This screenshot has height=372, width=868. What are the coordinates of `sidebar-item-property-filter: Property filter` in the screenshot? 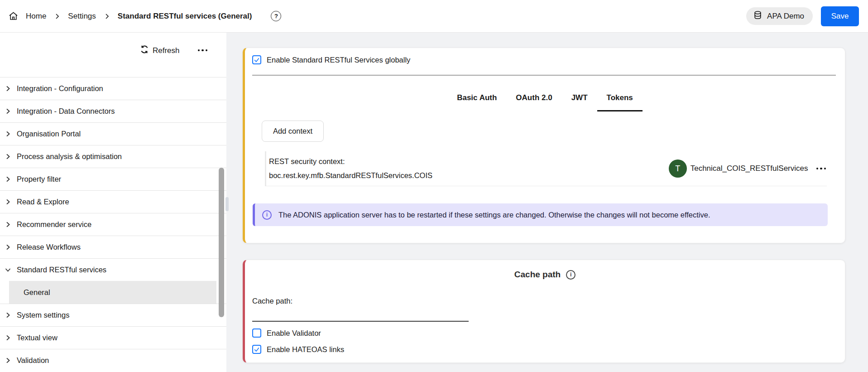 It's located at (113, 179).